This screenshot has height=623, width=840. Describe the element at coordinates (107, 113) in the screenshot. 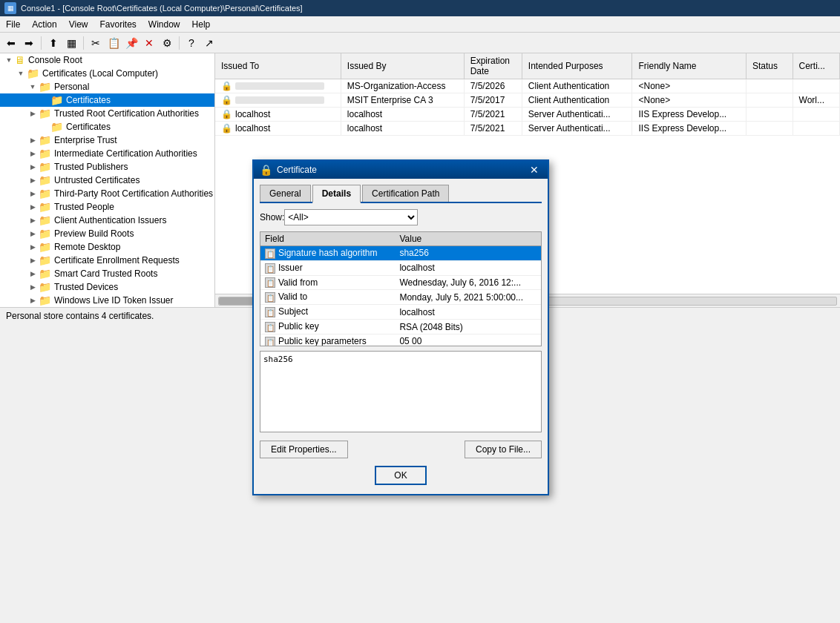

I see `tree-trusted-root: 📁 Trusted Root Certification Authorities` at that location.